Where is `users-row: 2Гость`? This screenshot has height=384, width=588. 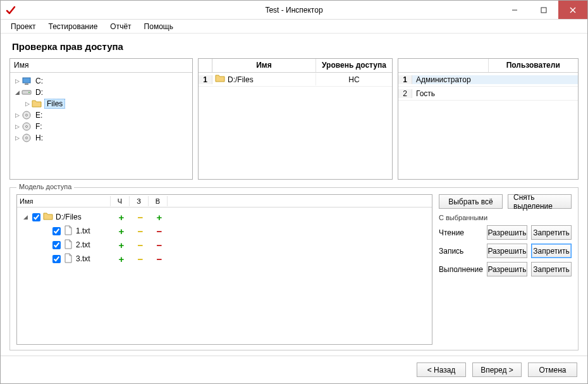
users-row: 2Гость is located at coordinates (488, 94).